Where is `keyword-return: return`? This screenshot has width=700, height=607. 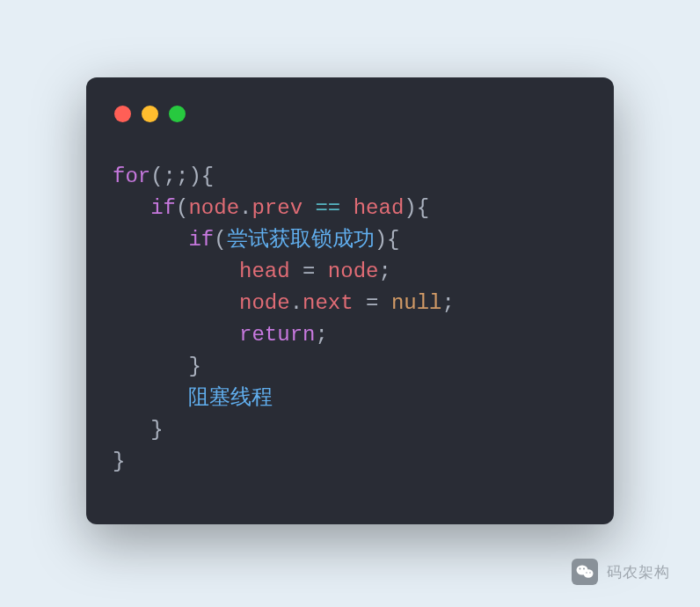
keyword-return: return is located at coordinates (277, 334).